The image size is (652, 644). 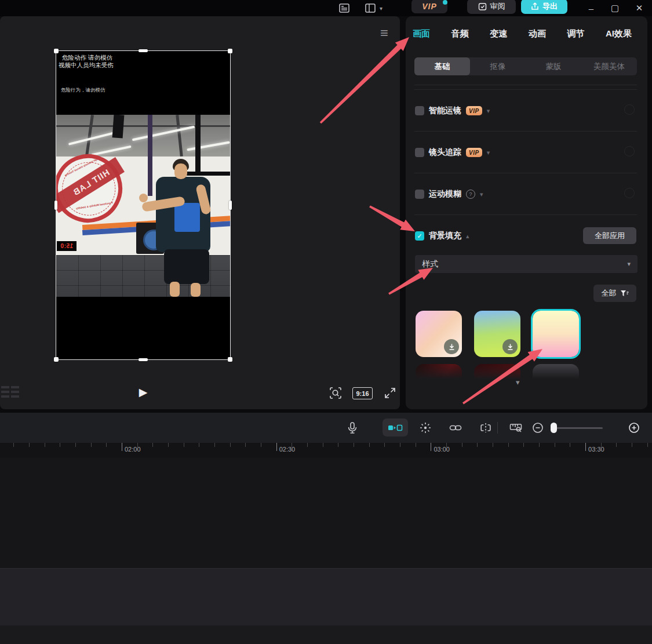 What do you see at coordinates (575, 34) in the screenshot?
I see `tab-adjust: 调节` at bounding box center [575, 34].